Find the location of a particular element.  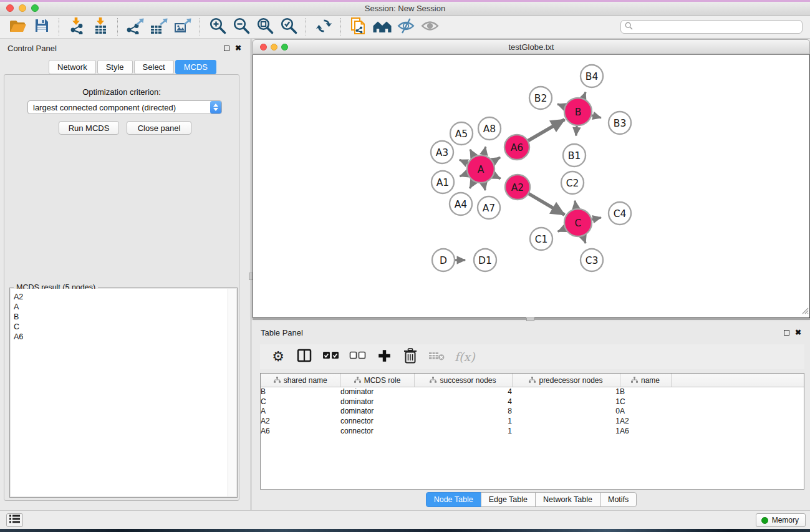

table-row: Adominator80A is located at coordinates (533, 412).